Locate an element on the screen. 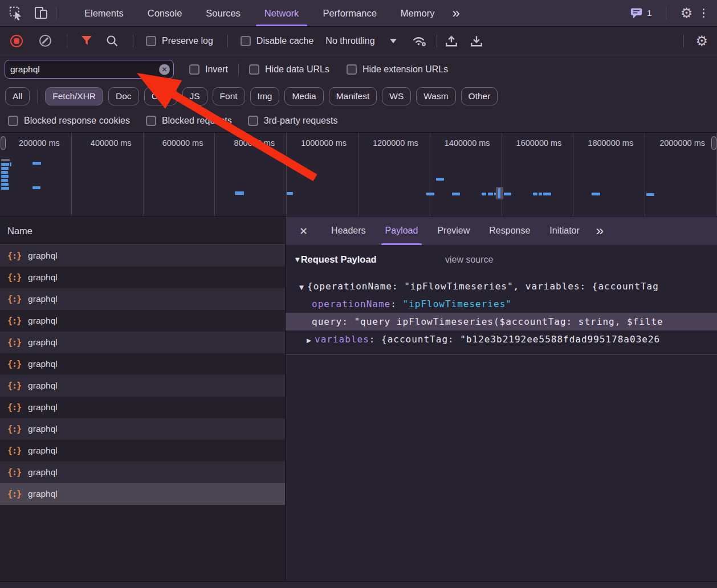 This screenshot has width=717, height=588. clear-filter-icon: ✕ is located at coordinates (164, 70).